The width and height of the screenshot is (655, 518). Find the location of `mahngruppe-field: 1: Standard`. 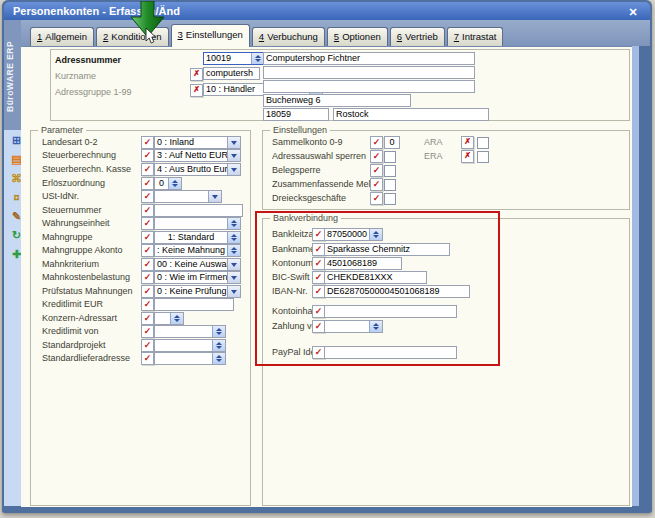

mahngruppe-field: 1: Standard is located at coordinates (198, 238).